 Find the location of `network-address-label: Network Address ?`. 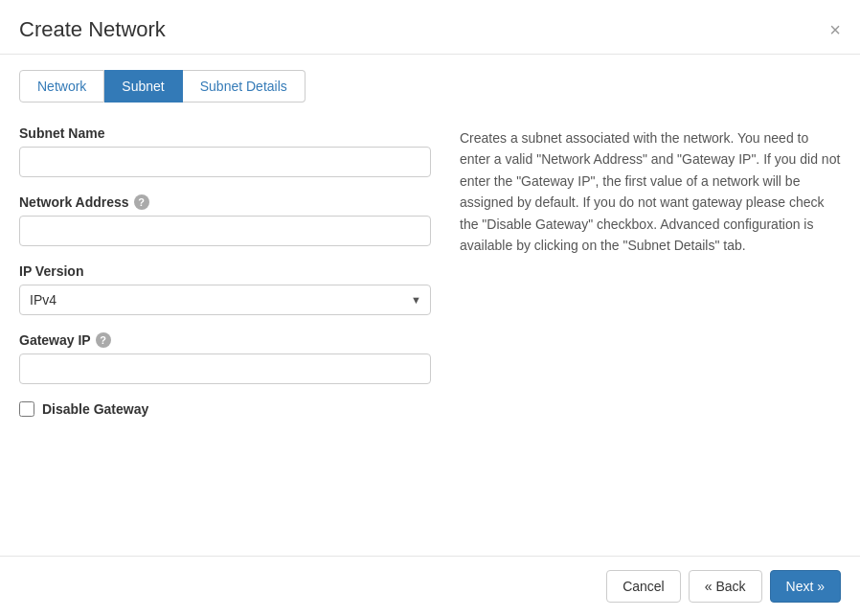

network-address-label: Network Address ? is located at coordinates (225, 202).